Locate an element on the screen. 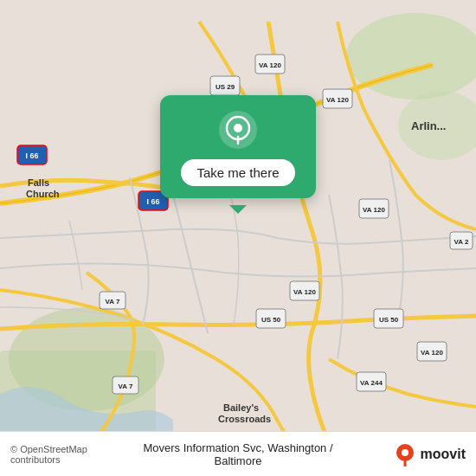  copyright-text: © OpenStreetMap contributors is located at coordinates (68, 454).